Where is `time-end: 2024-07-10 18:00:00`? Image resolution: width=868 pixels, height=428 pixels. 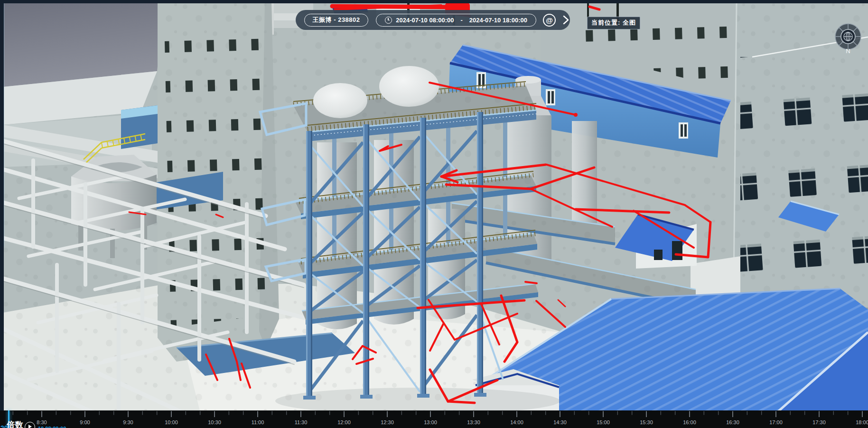 time-end: 2024-07-10 18:00:00 is located at coordinates (498, 20).